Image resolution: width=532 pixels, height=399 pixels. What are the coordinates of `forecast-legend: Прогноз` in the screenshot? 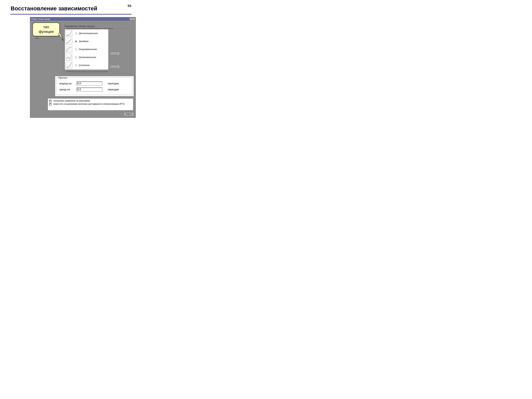 It's located at (63, 78).